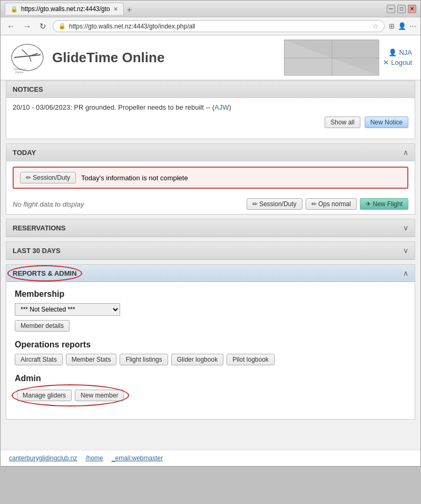 This screenshot has height=504, width=421. What do you see at coordinates (211, 379) in the screenshot?
I see `admin-title: Admin` at bounding box center [211, 379].